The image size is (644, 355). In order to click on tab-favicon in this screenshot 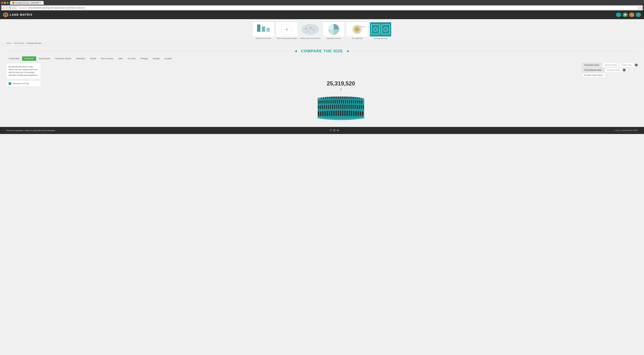, I will do `click(14, 3)`.